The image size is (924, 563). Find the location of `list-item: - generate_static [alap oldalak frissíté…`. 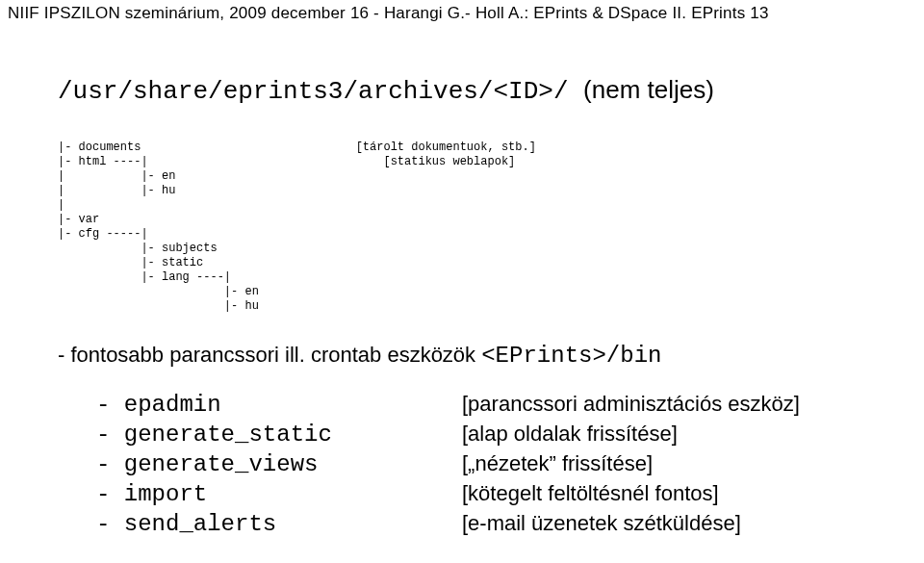

list-item: - generate_static [alap oldalak frissíté… is located at coordinates (510, 435).